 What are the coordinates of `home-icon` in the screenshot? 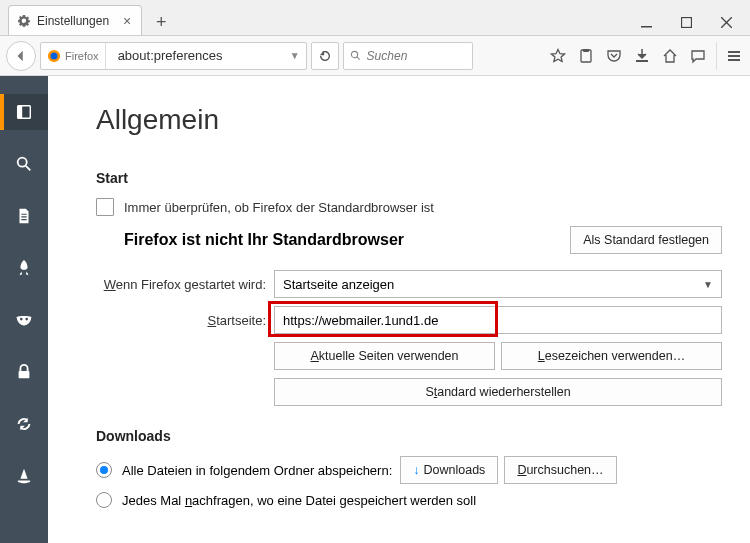 It's located at (670, 56).